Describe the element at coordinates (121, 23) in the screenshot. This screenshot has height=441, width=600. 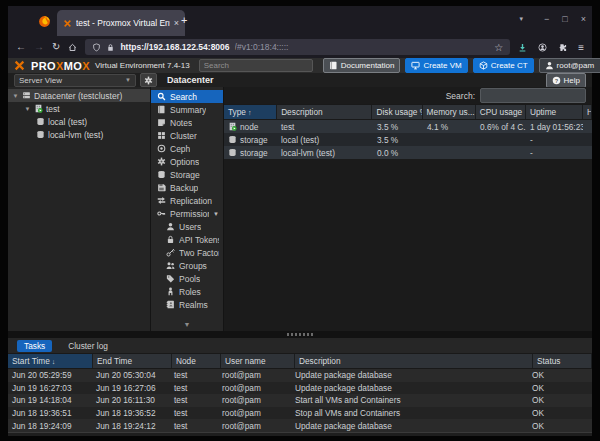
I see `browser-tab: test - Proxmox Virtual Env ×` at that location.